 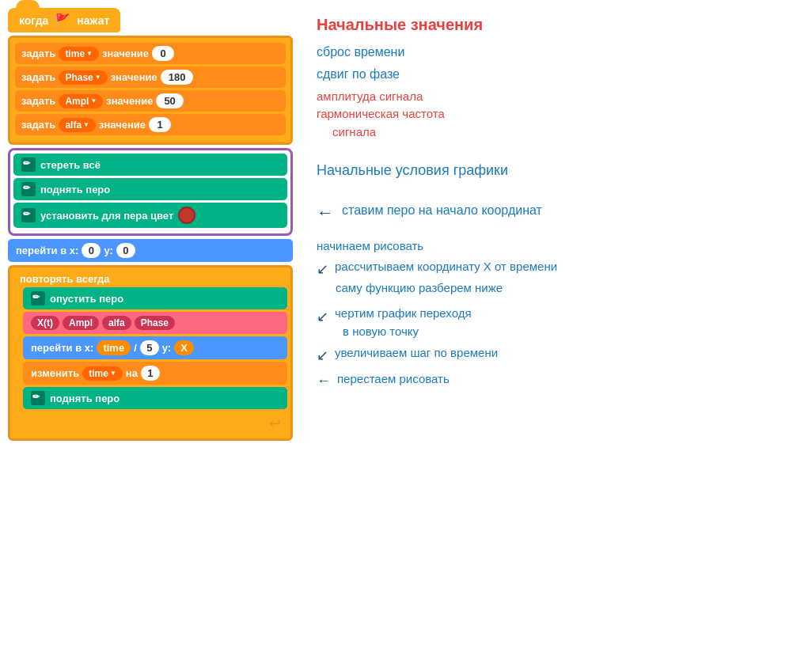 What do you see at coordinates (114, 348) in the screenshot?
I see `time-var: time` at bounding box center [114, 348].